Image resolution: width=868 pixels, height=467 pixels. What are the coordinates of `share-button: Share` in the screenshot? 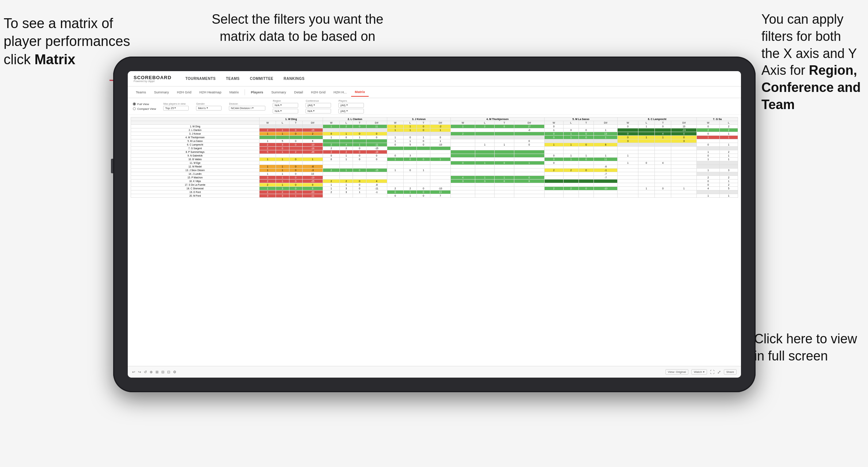 It's located at (730, 372).